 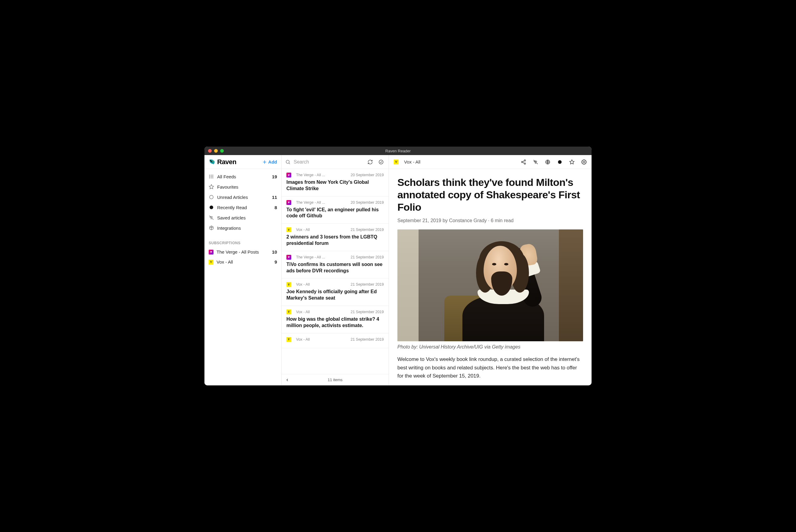 I want to click on sidebar-item-unread: Unread Articles 11, so click(x=243, y=197).